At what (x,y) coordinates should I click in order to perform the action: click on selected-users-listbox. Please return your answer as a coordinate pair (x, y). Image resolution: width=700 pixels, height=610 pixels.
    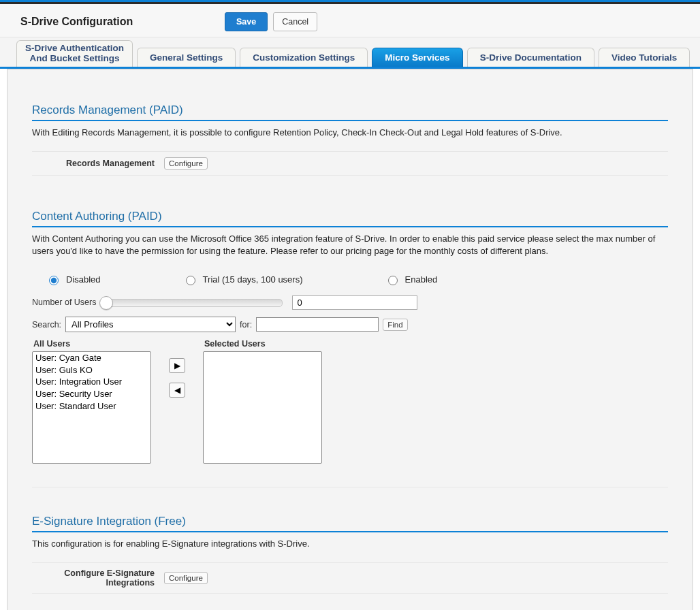
    Looking at the image, I should click on (263, 407).